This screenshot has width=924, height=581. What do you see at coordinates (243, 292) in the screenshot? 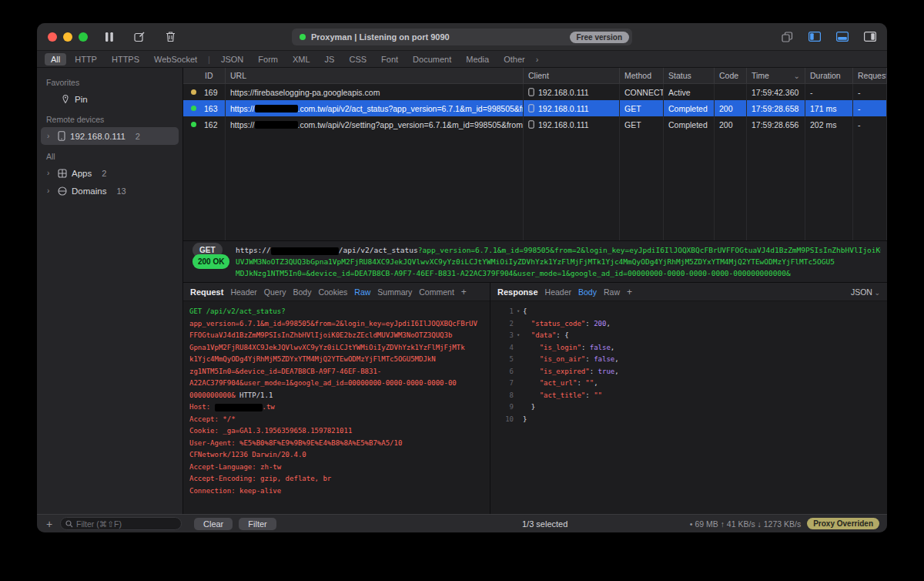
I see `request-tab-header: Header` at bounding box center [243, 292].